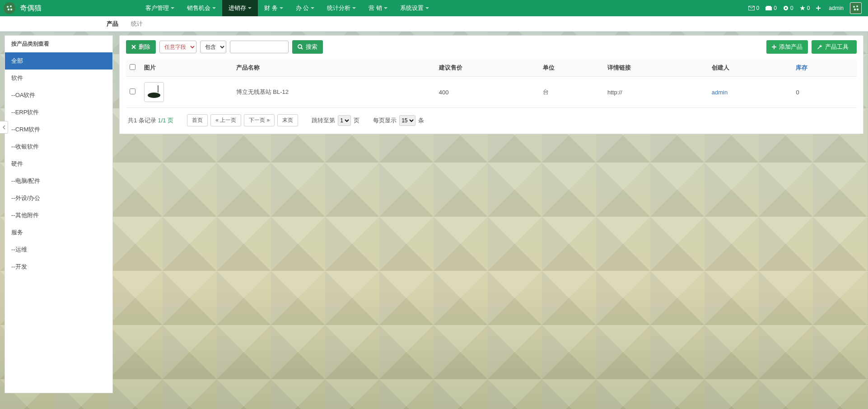  Describe the element at coordinates (59, 61) in the screenshot. I see `category-item: 全部` at that location.